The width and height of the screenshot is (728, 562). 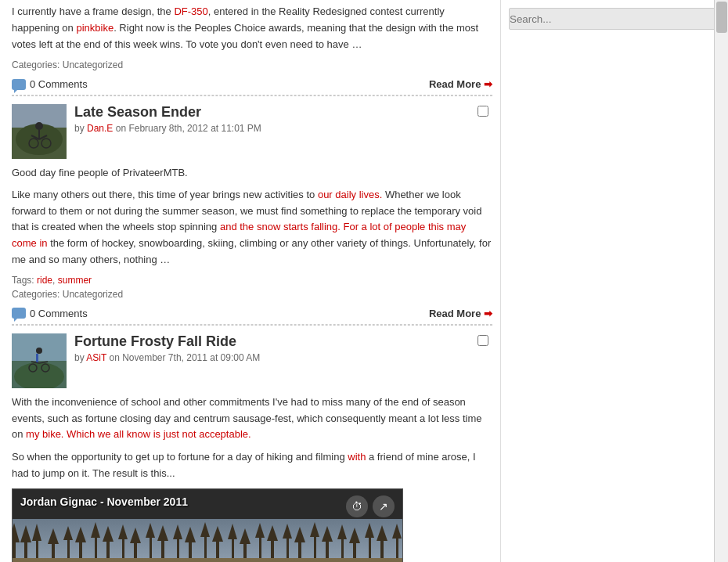 What do you see at coordinates (75, 280) in the screenshot?
I see `article1-tag-summer: summer` at bounding box center [75, 280].